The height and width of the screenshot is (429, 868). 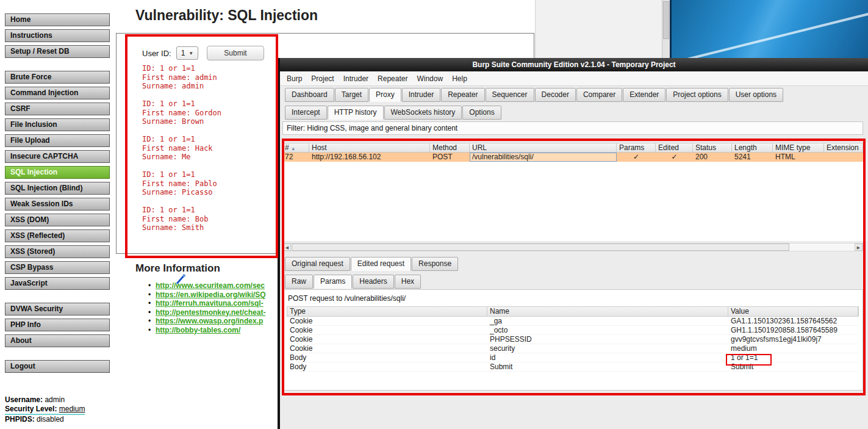 I want to click on burp-titlebar: Burp Suite Community Edition v2.1.04 - T…, so click(x=574, y=65).